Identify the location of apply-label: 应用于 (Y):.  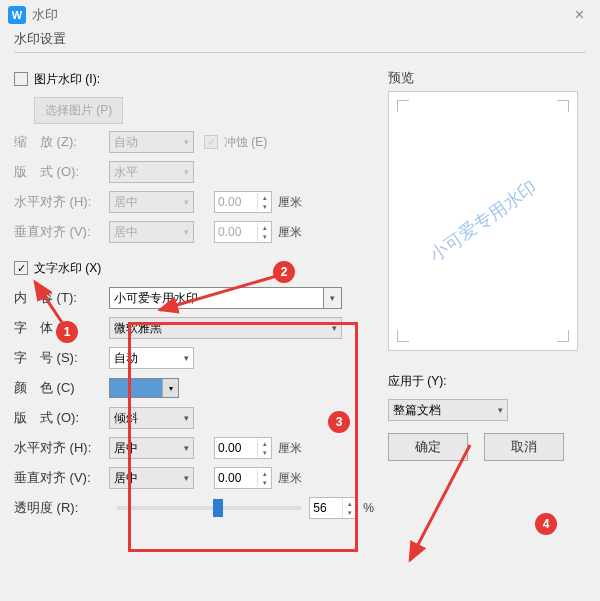
(418, 382).